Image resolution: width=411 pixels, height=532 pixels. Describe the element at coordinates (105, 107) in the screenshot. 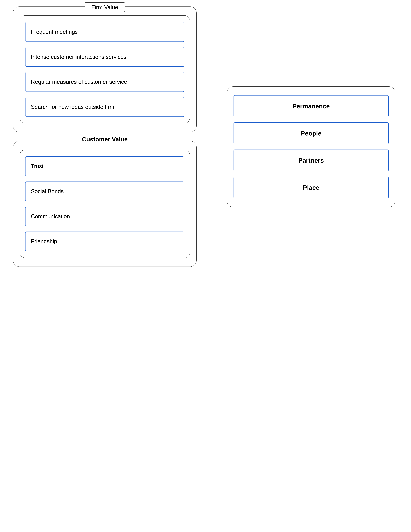

I see `item-search-new-ideas: Search for new ideas outside firm` at that location.